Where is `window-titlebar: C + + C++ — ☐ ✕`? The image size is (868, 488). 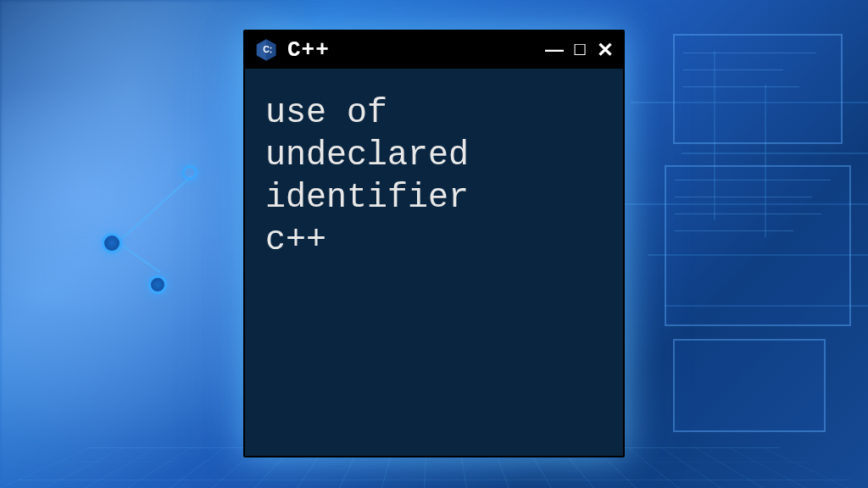
window-titlebar: C + + C++ — ☐ ✕ is located at coordinates (434, 50).